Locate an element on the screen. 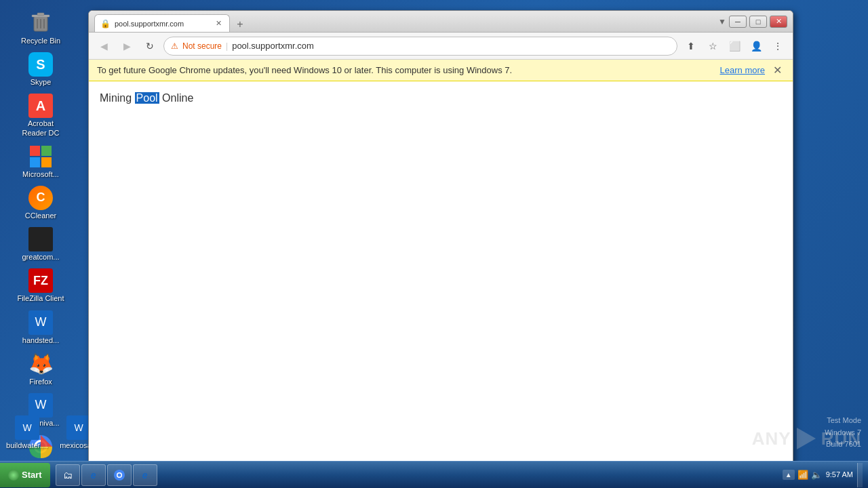 The height and width of the screenshot is (488, 868). reload-button: ↻ is located at coordinates (150, 46).